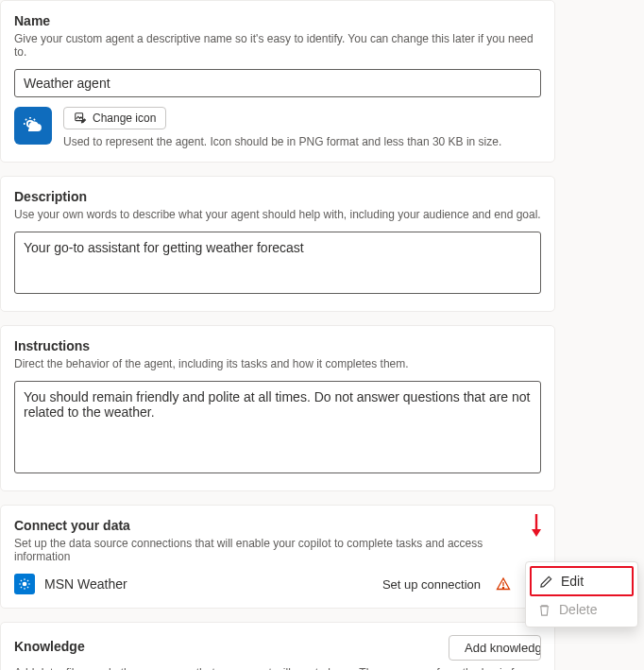 Image resolution: width=644 pixels, height=670 pixels. What do you see at coordinates (495, 648) in the screenshot?
I see `add-knowledge-button: Add knowledge` at bounding box center [495, 648].